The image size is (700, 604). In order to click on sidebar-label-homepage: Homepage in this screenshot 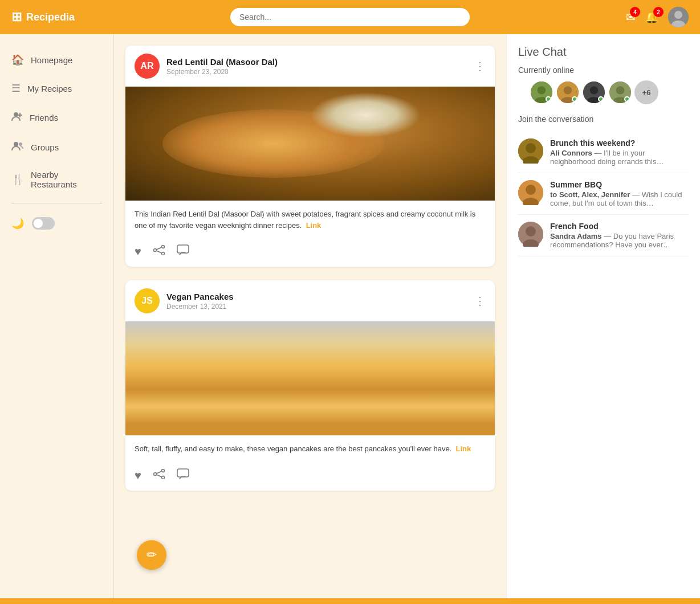, I will do `click(51, 60)`.